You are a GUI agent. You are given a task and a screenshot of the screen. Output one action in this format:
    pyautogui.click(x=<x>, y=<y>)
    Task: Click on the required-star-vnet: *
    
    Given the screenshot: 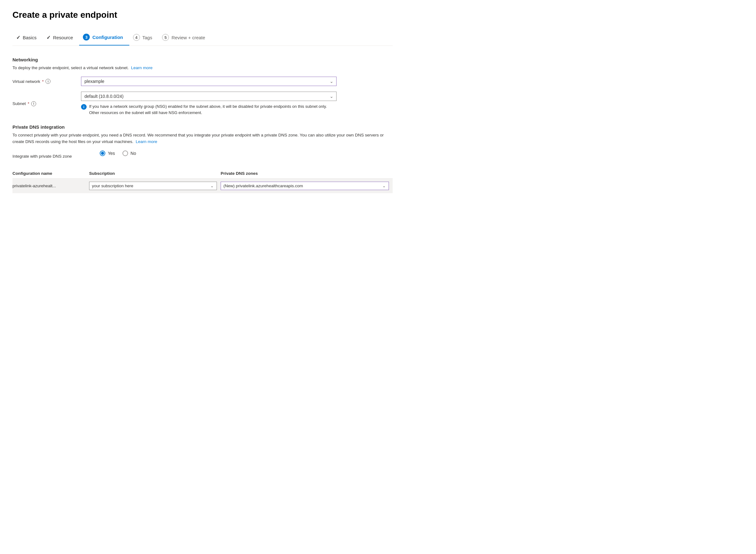 What is the action you would take?
    pyautogui.click(x=43, y=81)
    